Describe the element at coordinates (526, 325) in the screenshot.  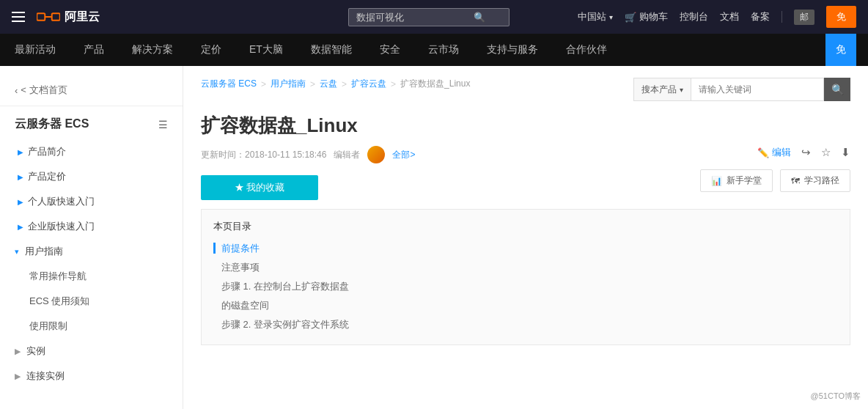
I see `toc-item-step2: 步骤 2. 登录实例扩容文件系统` at that location.